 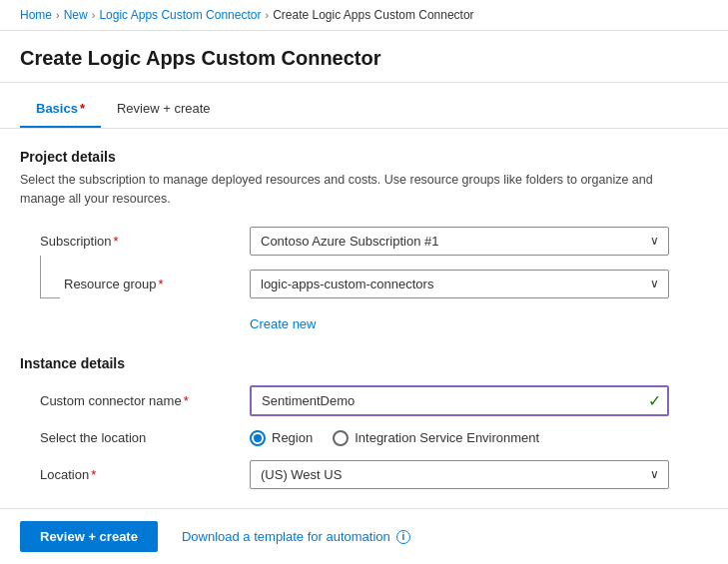 I want to click on resource-group-dropdown: logic-apps-custom-connectors, so click(x=459, y=283).